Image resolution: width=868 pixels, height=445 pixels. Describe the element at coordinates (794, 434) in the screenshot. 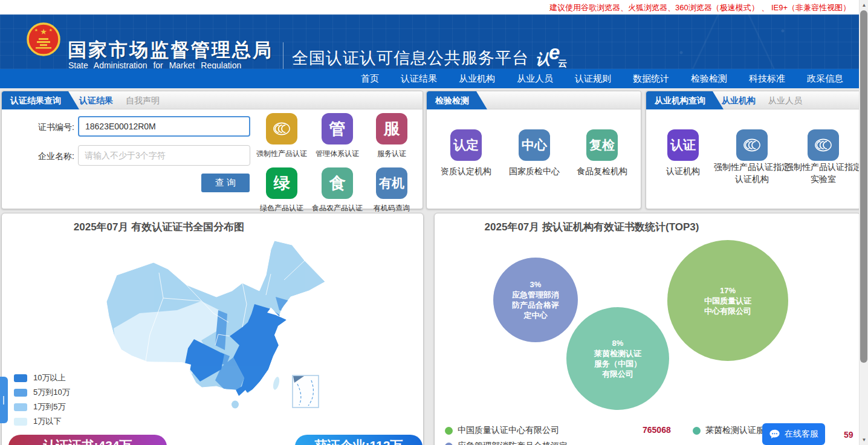

I see `online-service-button: 在线客服` at that location.